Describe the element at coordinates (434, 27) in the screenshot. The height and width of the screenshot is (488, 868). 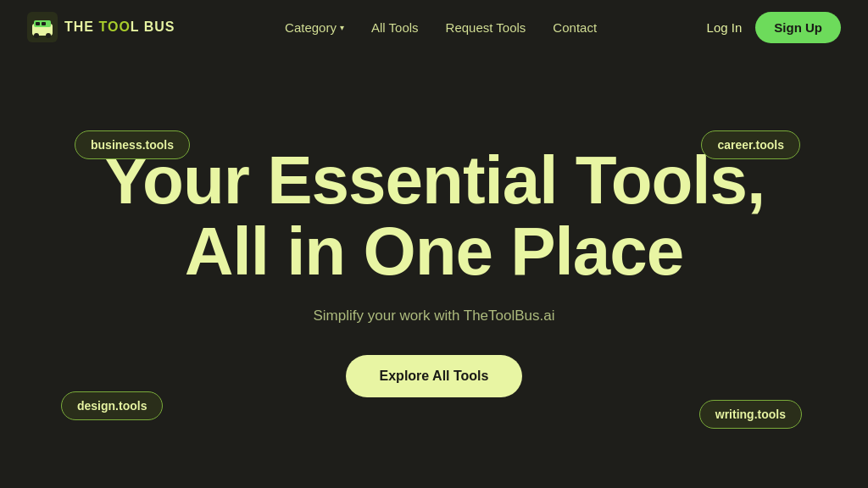
I see `navbar: THE TOOL BUS Category ▾ All Tools Reques…` at that location.